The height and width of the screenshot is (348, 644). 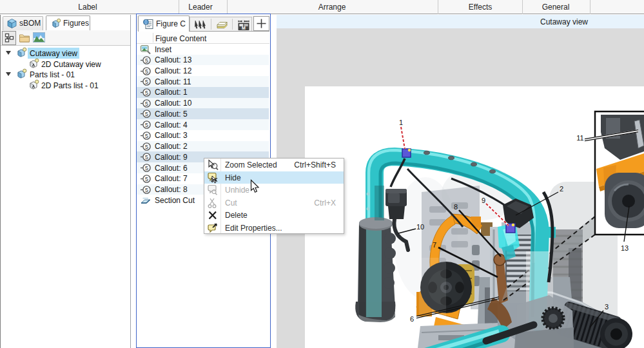 I want to click on svg-text: M, so click(x=244, y=28).